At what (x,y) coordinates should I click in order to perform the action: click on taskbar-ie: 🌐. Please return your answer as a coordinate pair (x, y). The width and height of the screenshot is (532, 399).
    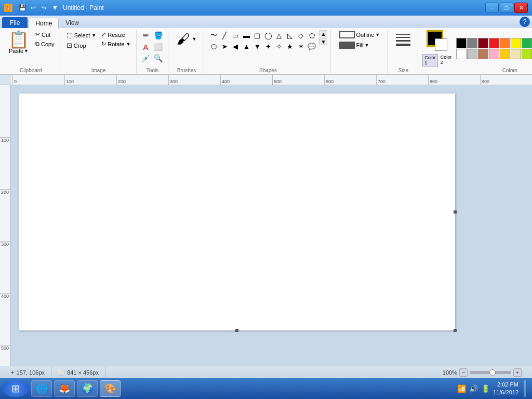
    Looking at the image, I should click on (42, 389).